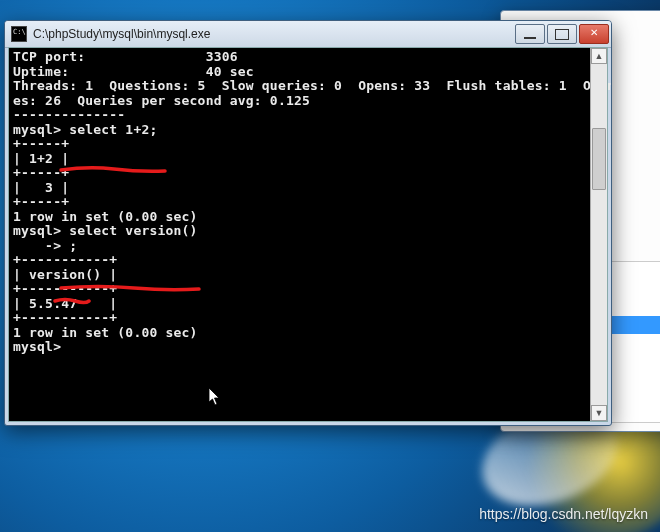  I want to click on terminal-line: Threads: 1 Questions: 5 Slow queries: 0 …, so click(300, 86).